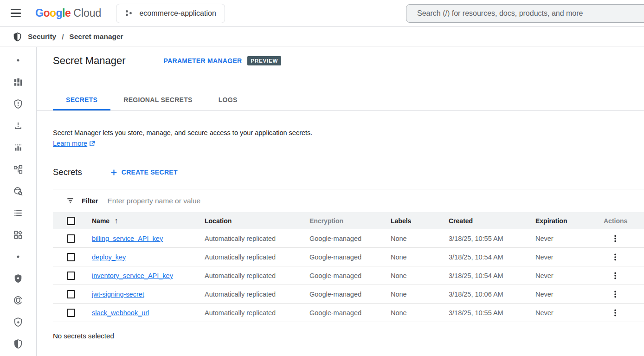 The height and width of the screenshot is (356, 644). I want to click on project-name: ecommerce-application, so click(177, 13).